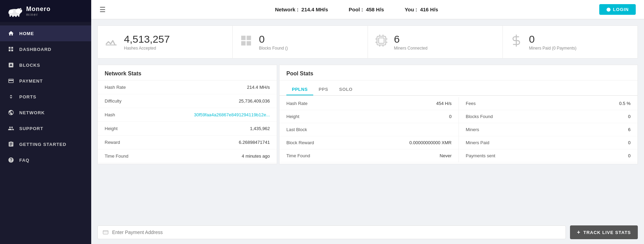  Describe the element at coordinates (609, 10) in the screenshot. I see `login-icon` at that location.